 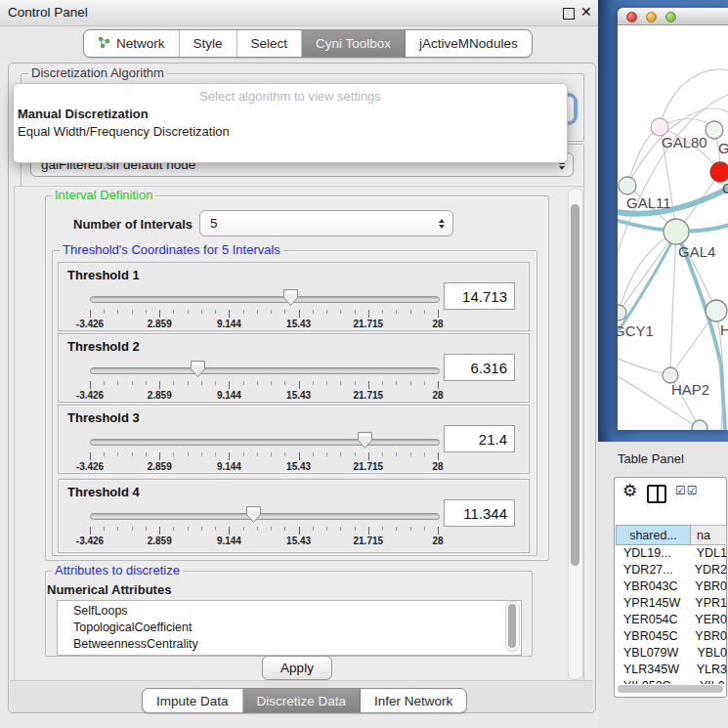 I want to click on numerical-attributes-list: SelfLoopsTopologicalCoefficientBetweenne…, so click(x=289, y=627).